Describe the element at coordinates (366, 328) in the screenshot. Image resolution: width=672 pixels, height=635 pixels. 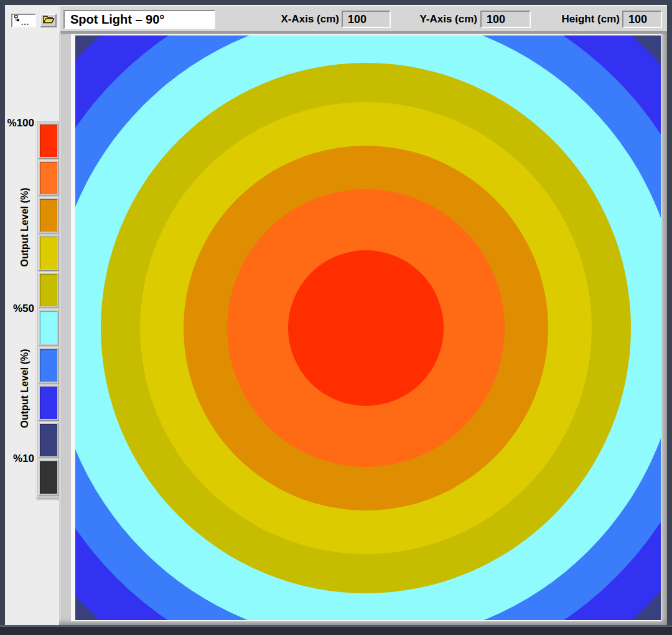
I see `intensity-ring` at that location.